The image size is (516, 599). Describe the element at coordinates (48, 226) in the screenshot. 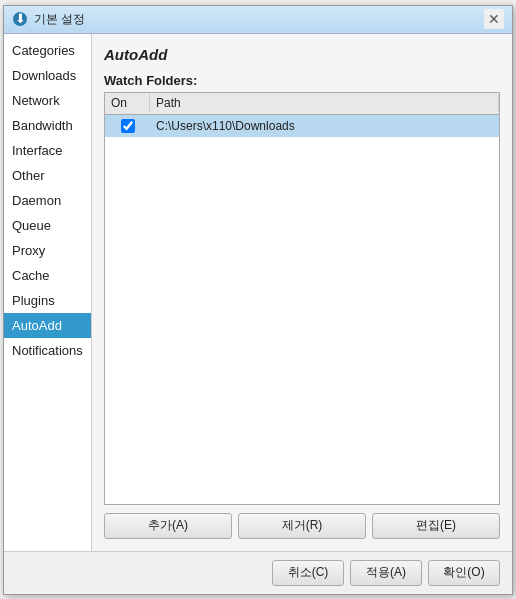

I see `sidebar-item-queue: Queue` at that location.